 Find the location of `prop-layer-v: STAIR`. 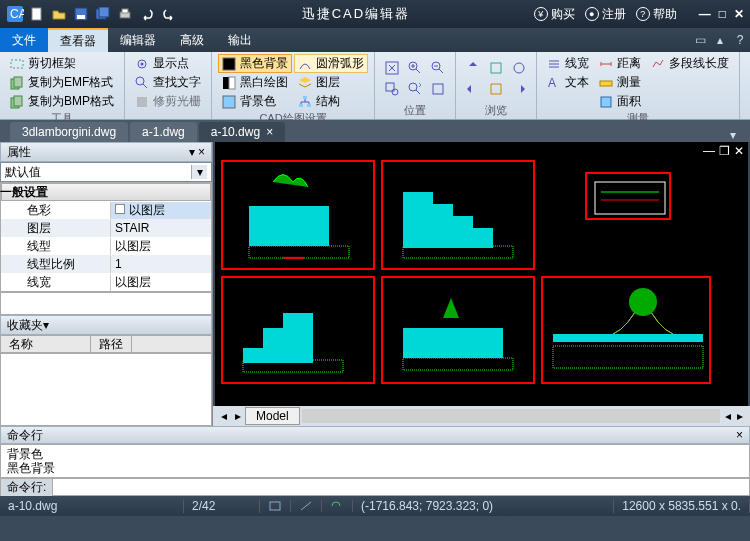

prop-layer-v: STAIR is located at coordinates (161, 228).